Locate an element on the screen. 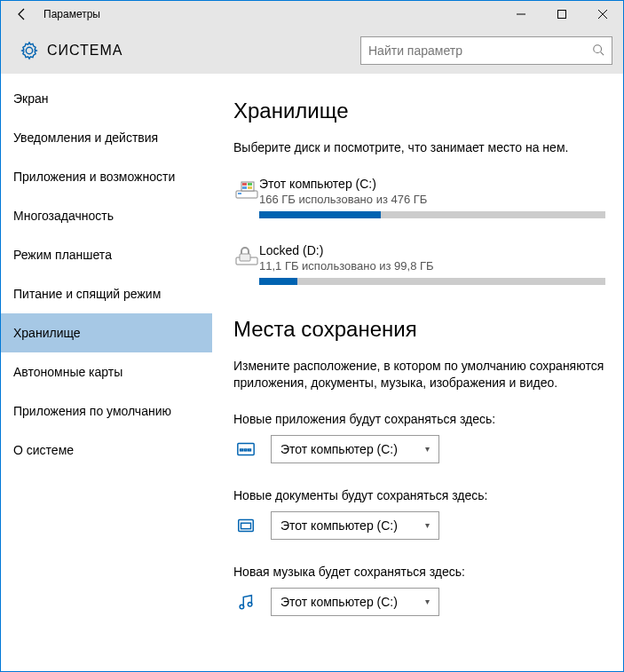 This screenshot has height=672, width=624. save-apps-dropdown: Этот компьютер (C:) ▾ is located at coordinates (355, 449).